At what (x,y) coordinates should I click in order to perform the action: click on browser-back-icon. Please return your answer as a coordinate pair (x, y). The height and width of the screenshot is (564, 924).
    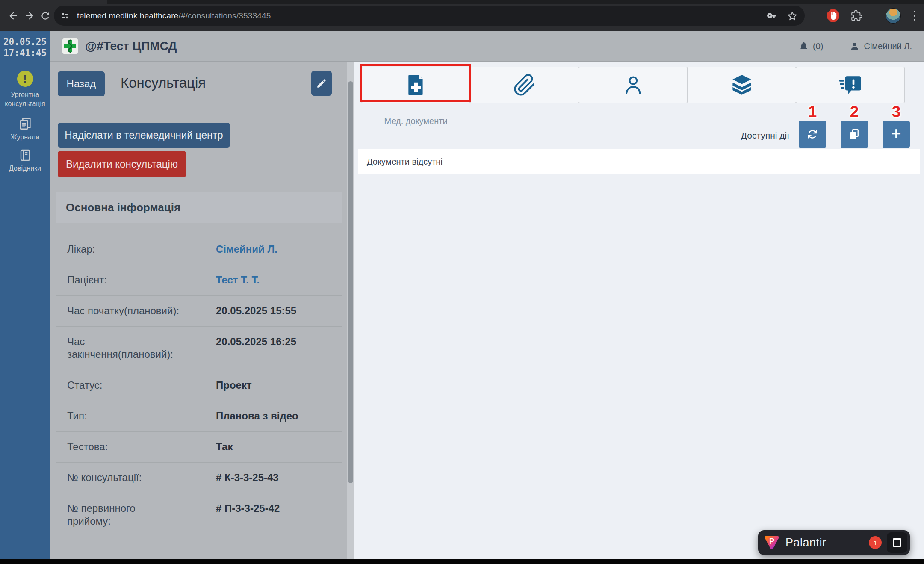
    Looking at the image, I should click on (13, 16).